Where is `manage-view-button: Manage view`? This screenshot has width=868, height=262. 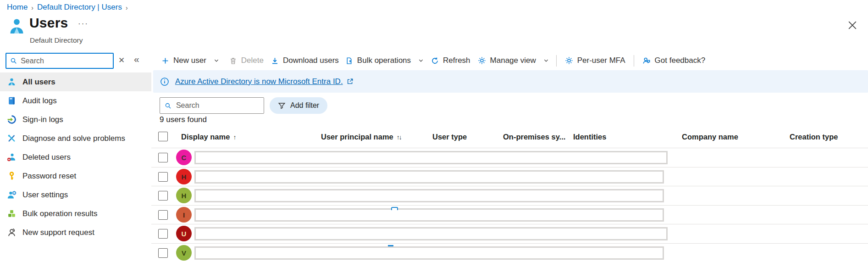
manage-view-button: Manage view is located at coordinates (514, 61).